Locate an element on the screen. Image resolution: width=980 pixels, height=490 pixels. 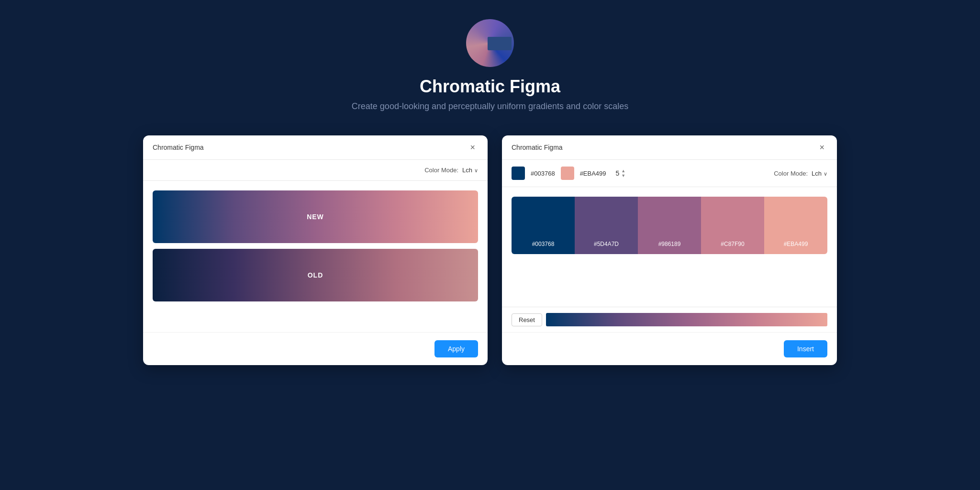
right-color-mode-select: Lch is located at coordinates (819, 173).